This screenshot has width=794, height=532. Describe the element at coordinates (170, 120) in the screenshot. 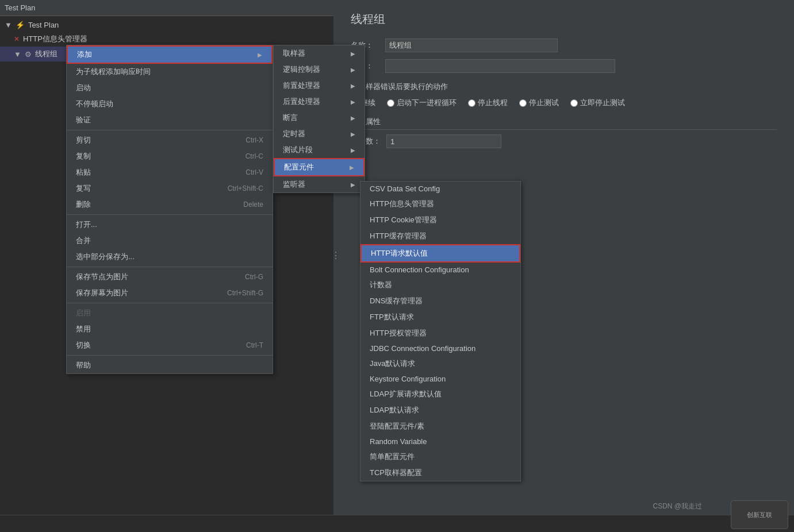

I see `menu-item-validate: 验证` at that location.